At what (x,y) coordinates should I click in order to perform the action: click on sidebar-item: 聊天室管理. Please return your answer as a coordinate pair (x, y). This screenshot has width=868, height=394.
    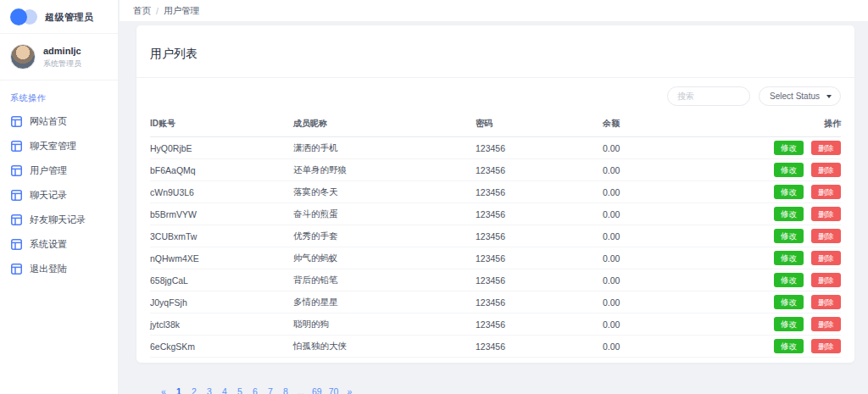
    Looking at the image, I should click on (59, 146).